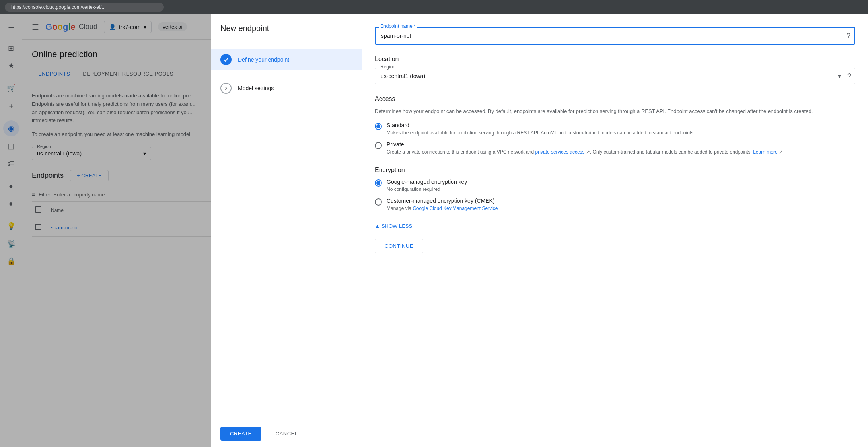  I want to click on step-2-indicator: 2, so click(226, 88).